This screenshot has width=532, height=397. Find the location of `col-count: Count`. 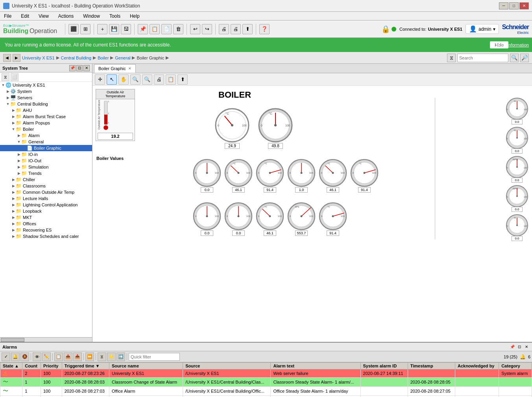

col-count: Count is located at coordinates (31, 366).